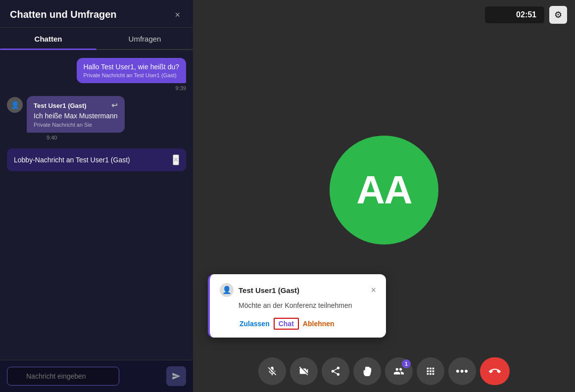 The image size is (575, 392). I want to click on settings-icon: ⚙, so click(558, 15).